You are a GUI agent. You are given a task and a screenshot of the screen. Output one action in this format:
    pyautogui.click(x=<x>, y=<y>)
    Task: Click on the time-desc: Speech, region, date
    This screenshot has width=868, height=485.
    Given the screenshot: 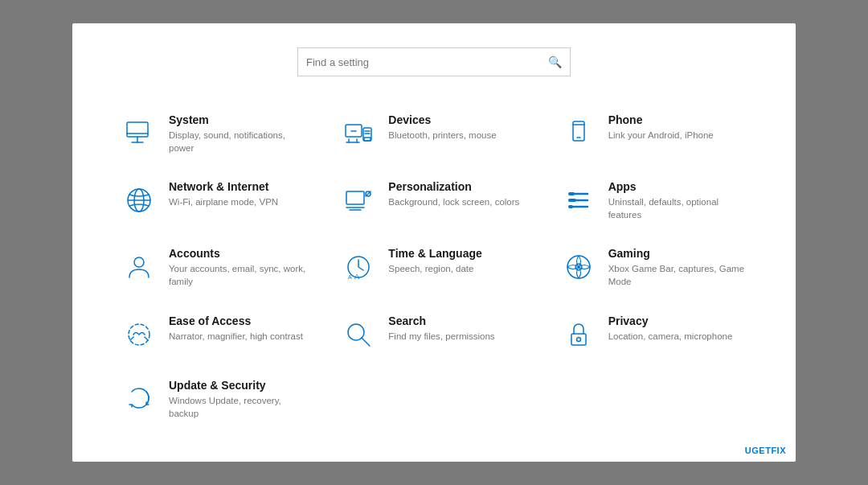 What is the action you would take?
    pyautogui.click(x=435, y=269)
    